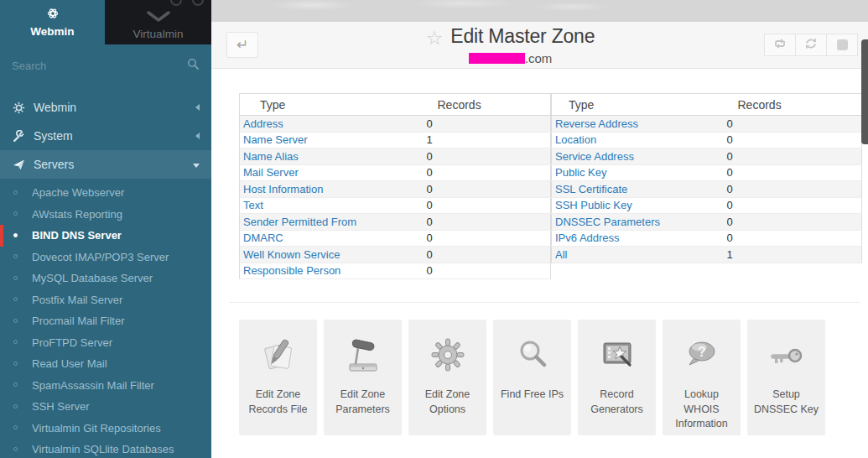  I want to click on record-type-link: Host Information, so click(283, 190).